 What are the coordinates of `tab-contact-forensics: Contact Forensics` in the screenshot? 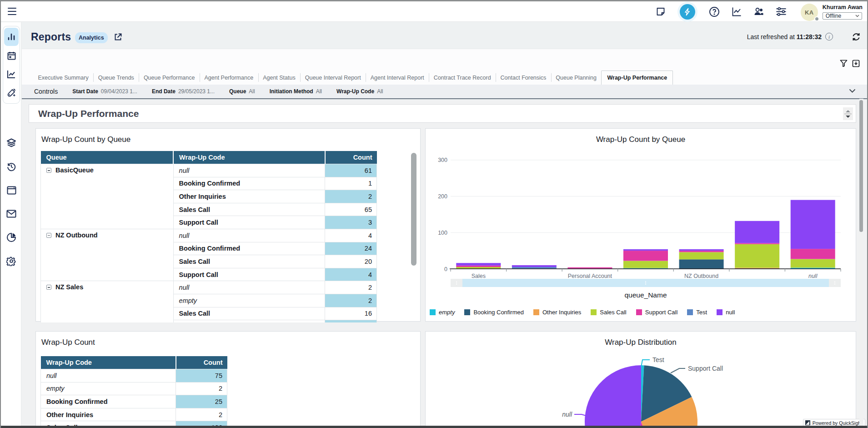 It's located at (523, 77).